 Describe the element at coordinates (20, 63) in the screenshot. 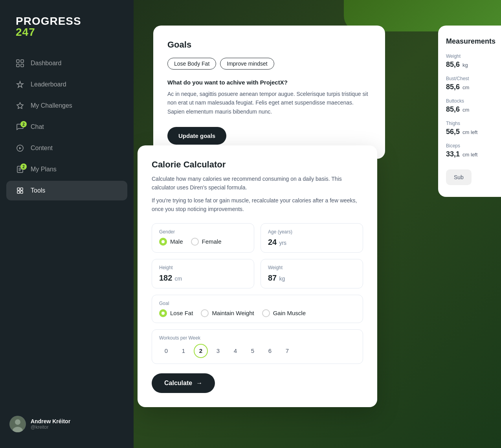

I see `dashboard-icon` at that location.